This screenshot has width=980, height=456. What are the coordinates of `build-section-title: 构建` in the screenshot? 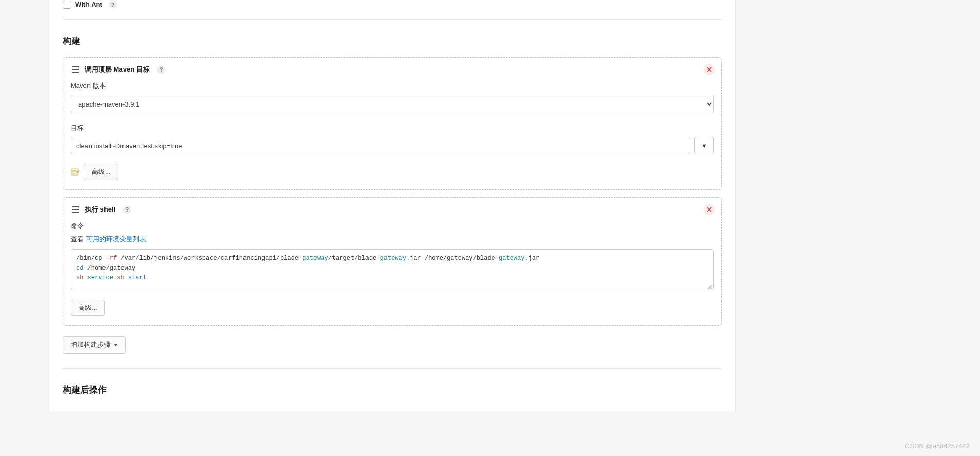 It's located at (392, 41).